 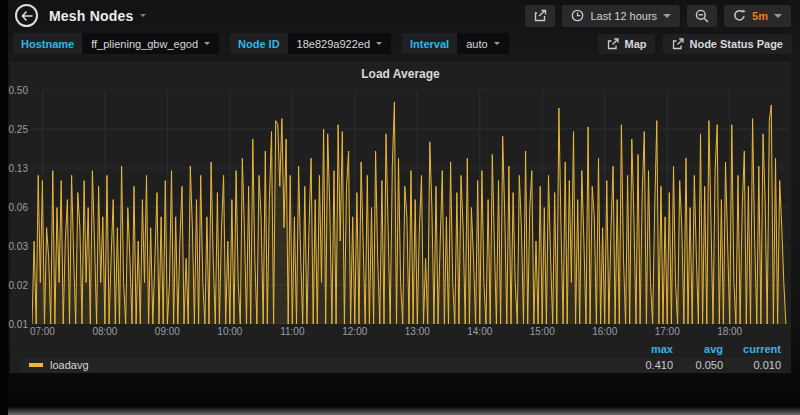 What do you see at coordinates (430, 44) in the screenshot?
I see `variable-interval-label: Interval` at bounding box center [430, 44].